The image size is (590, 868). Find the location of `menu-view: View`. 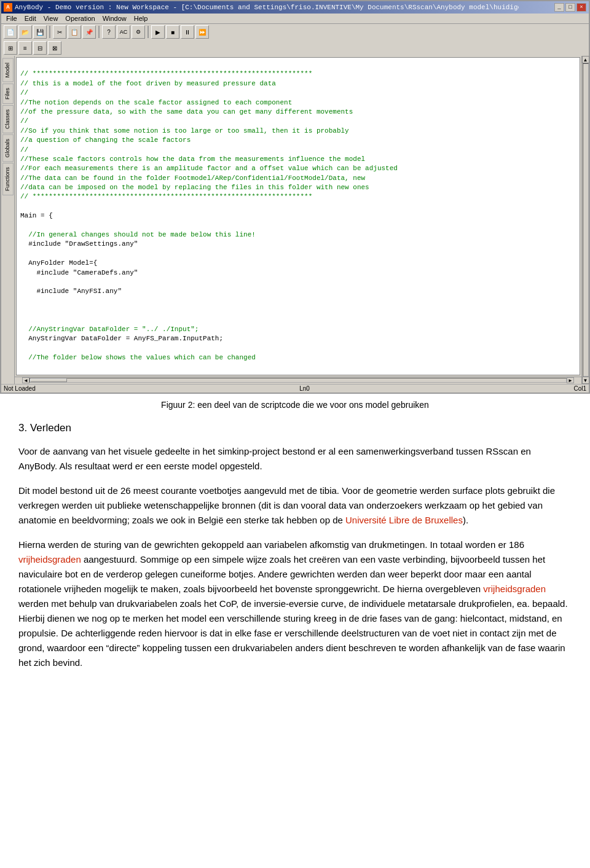

menu-view: View is located at coordinates (51, 18).